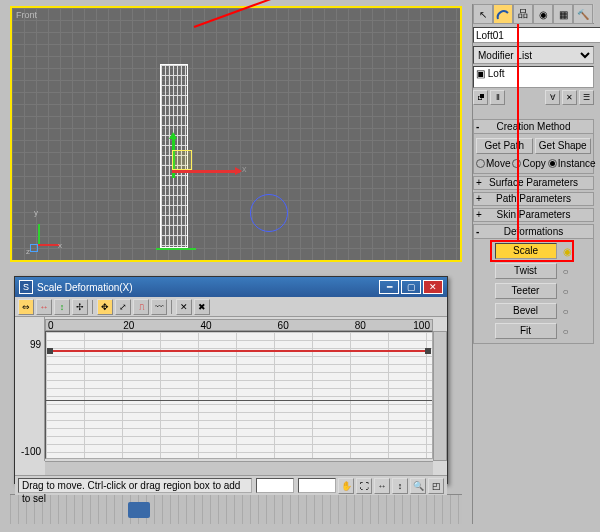 Image resolution: width=600 pixels, height=532 pixels. I want to click on deformations-rollout: -Deformations Scale Twist Teeter Bevel F…, so click(534, 284).